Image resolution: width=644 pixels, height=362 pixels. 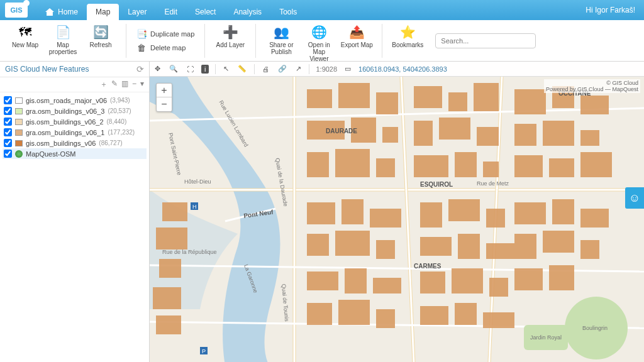 I want to click on new-map-label: New Map, so click(x=25, y=45).